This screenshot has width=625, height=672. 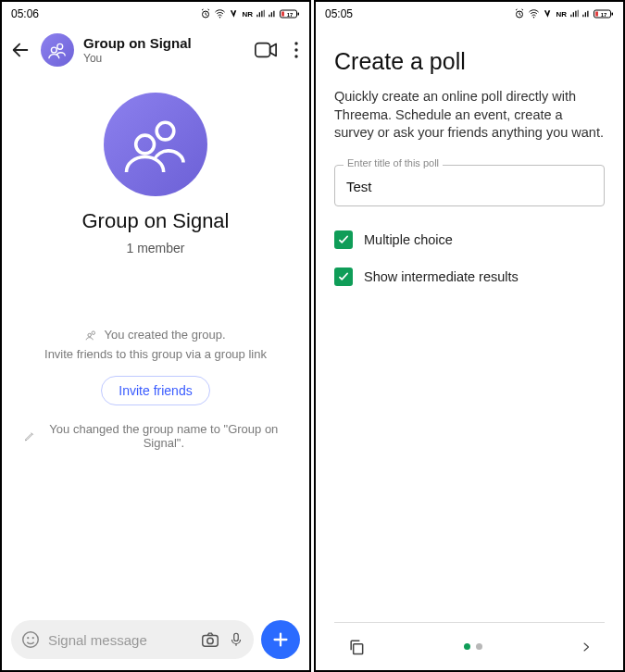 I want to click on people-small-icon, so click(x=92, y=335).